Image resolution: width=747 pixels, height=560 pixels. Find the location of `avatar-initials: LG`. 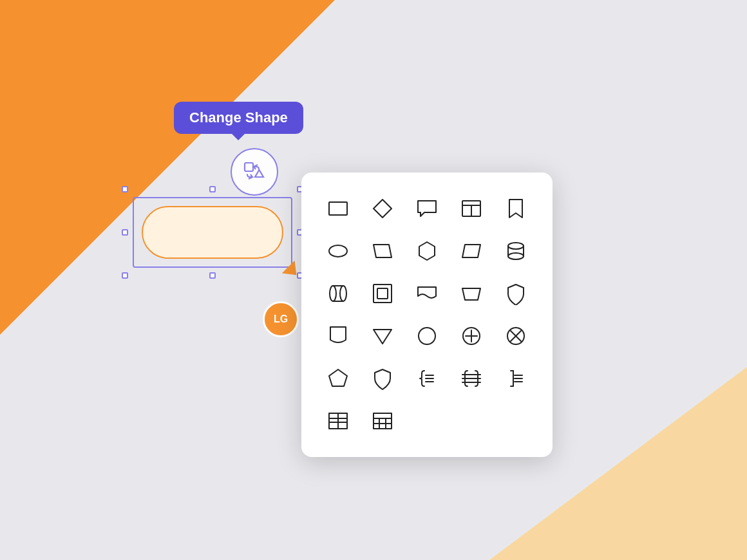

avatar-initials: LG is located at coordinates (281, 319).